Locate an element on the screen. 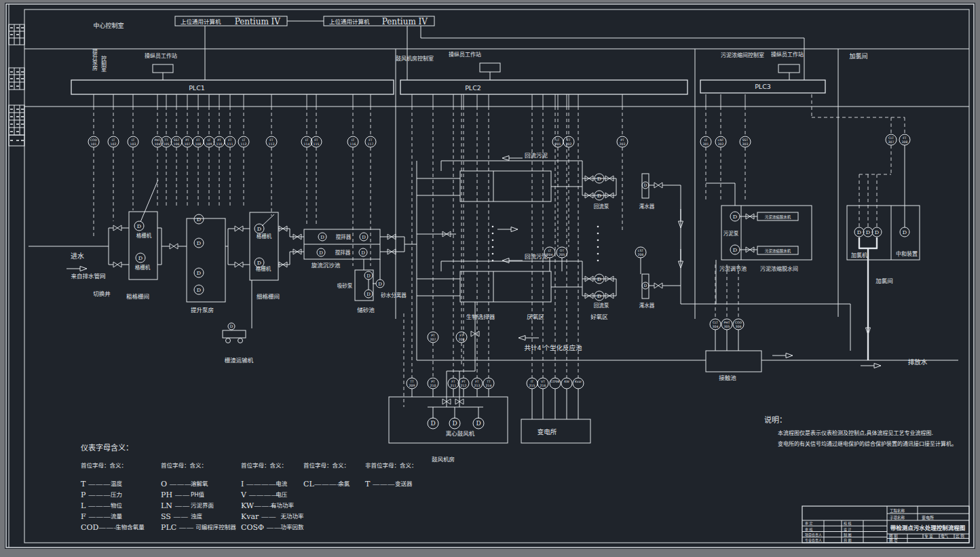 The height and width of the screenshot is (557, 980). label-lift-pump-house: 提升泵房 is located at coordinates (202, 310).